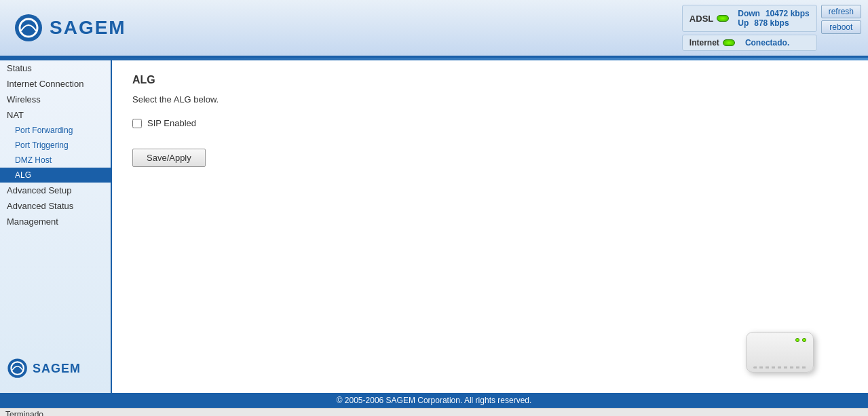  Describe the element at coordinates (56, 145) in the screenshot. I see `nav-menu: Status Internet Connection Wireless NAT …` at that location.